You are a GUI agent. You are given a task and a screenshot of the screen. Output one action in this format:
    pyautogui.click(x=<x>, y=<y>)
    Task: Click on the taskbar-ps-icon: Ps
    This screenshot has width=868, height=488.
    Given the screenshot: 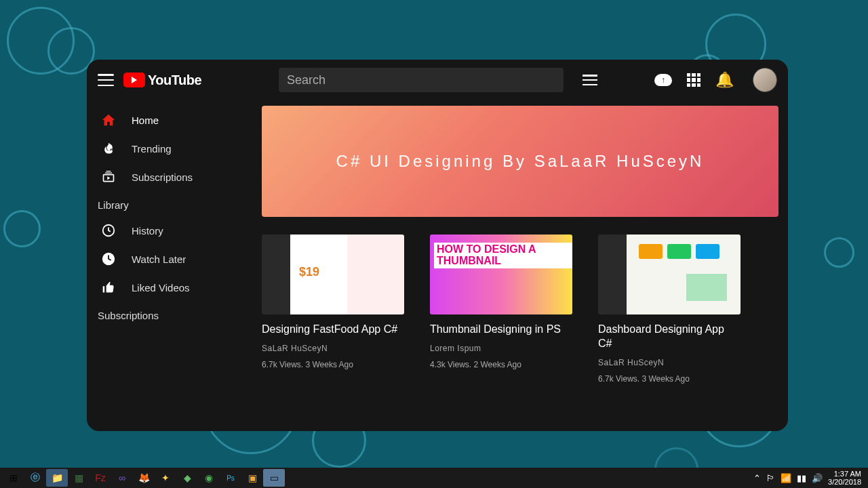 What is the action you would take?
    pyautogui.click(x=231, y=478)
    